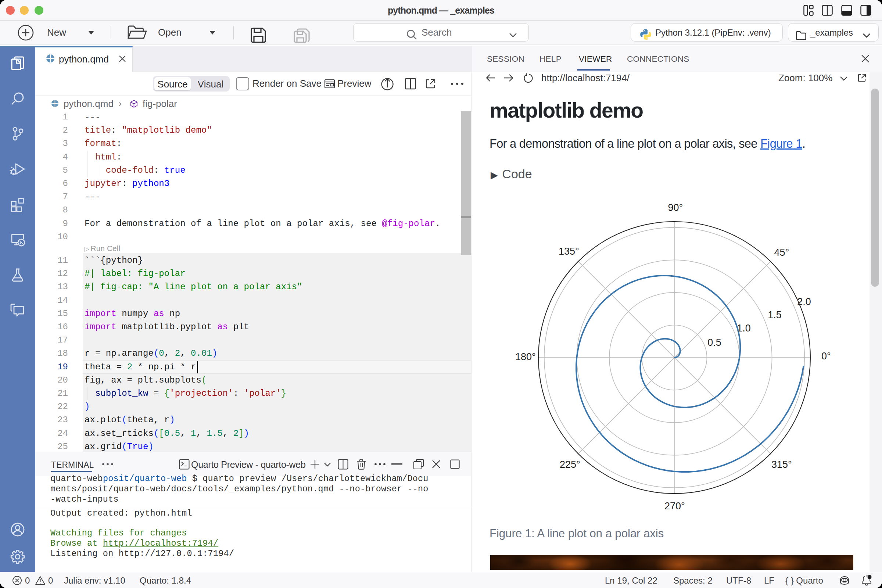  I want to click on svg-text: 0°, so click(826, 356).